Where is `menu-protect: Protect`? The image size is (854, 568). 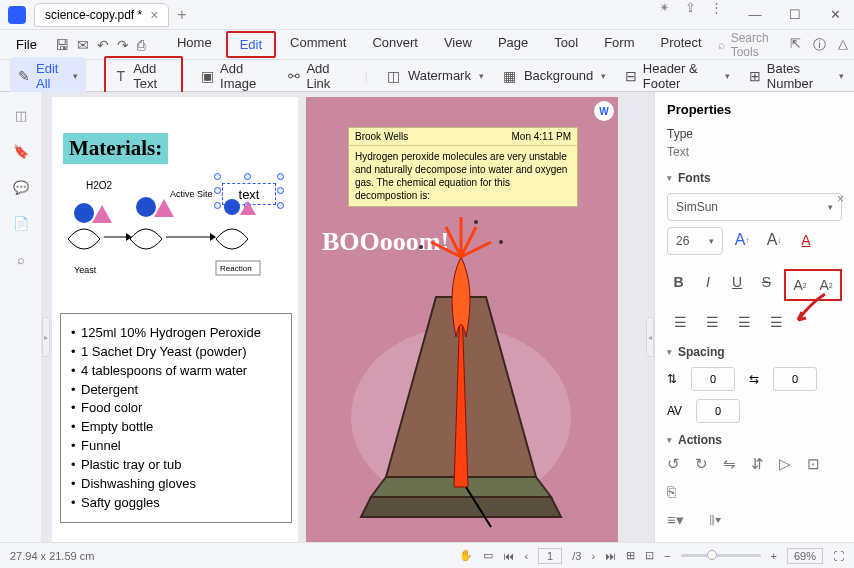
menu-protect: Protect is located at coordinates (680, 44).